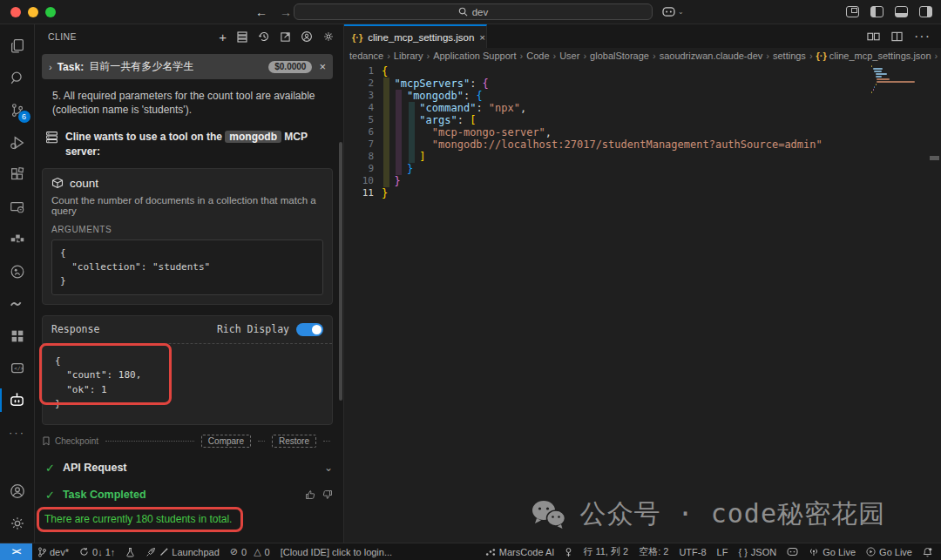 The height and width of the screenshot is (560, 941). What do you see at coordinates (17, 432) in the screenshot?
I see `additional-views-button: ···` at bounding box center [17, 432].